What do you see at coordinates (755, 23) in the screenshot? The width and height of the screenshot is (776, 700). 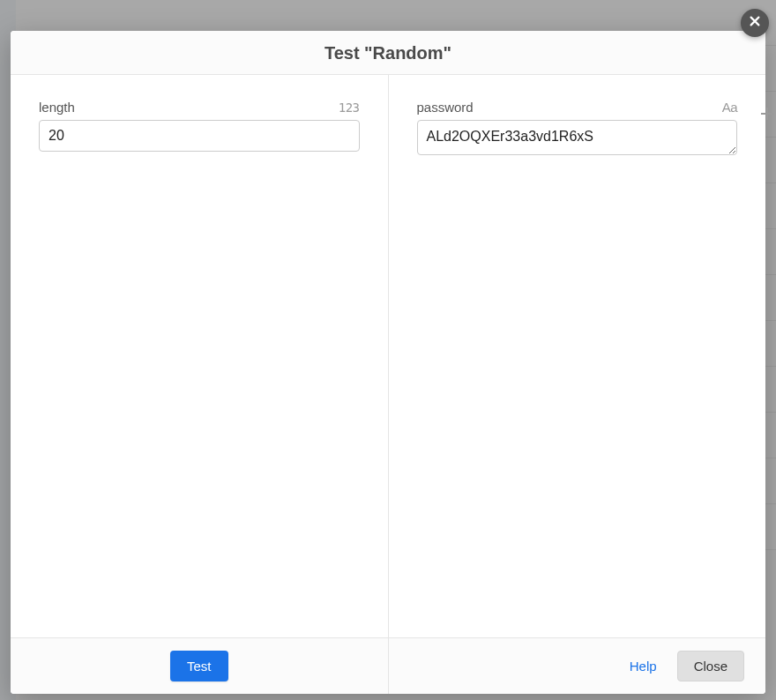 I see `close-icon` at bounding box center [755, 23].